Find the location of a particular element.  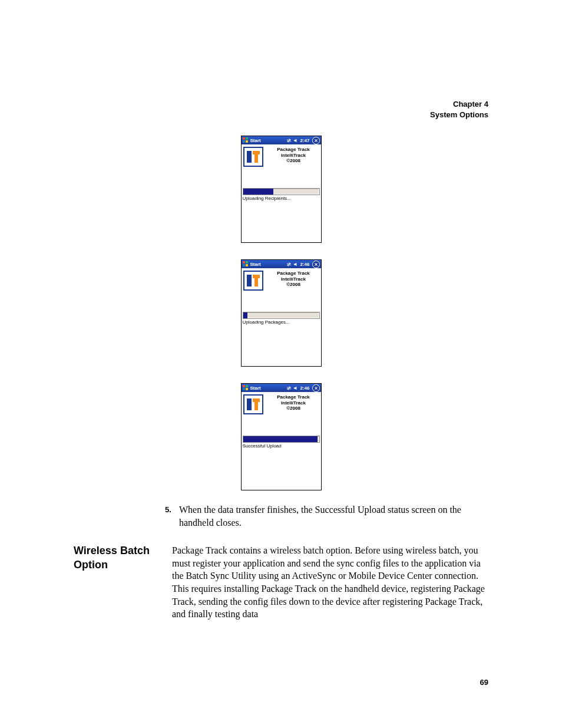

device-screenshot: Start 2:47 Package Track is located at coordinates (282, 189).